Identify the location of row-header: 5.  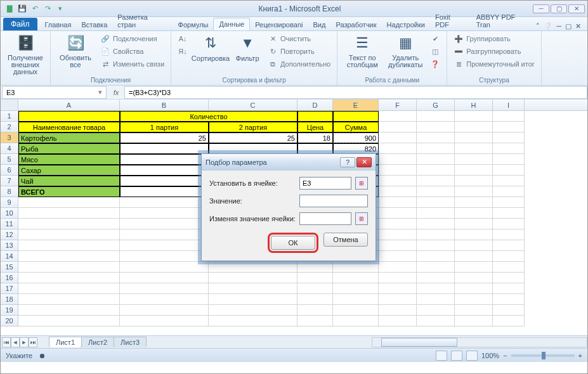
(10, 160).